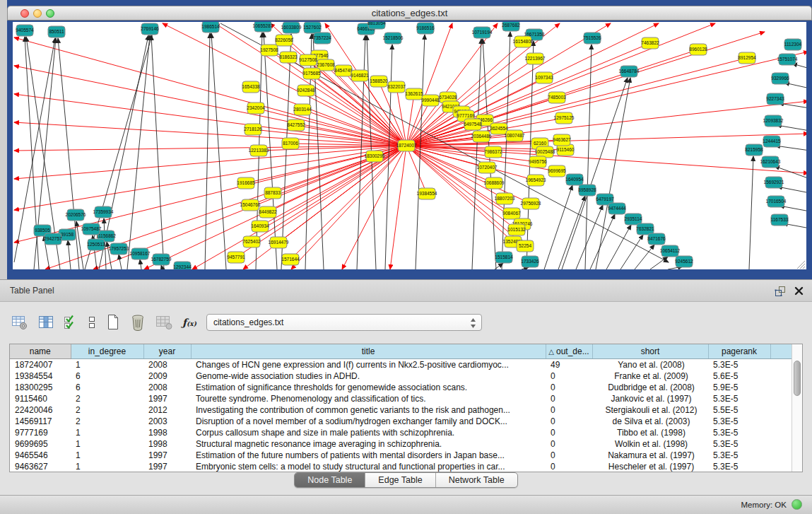 The width and height of the screenshot is (812, 514). Describe the element at coordinates (401, 351) in the screenshot. I see `table-header-row: namein_degreeyeartitle△out_de...shortpag…` at that location.